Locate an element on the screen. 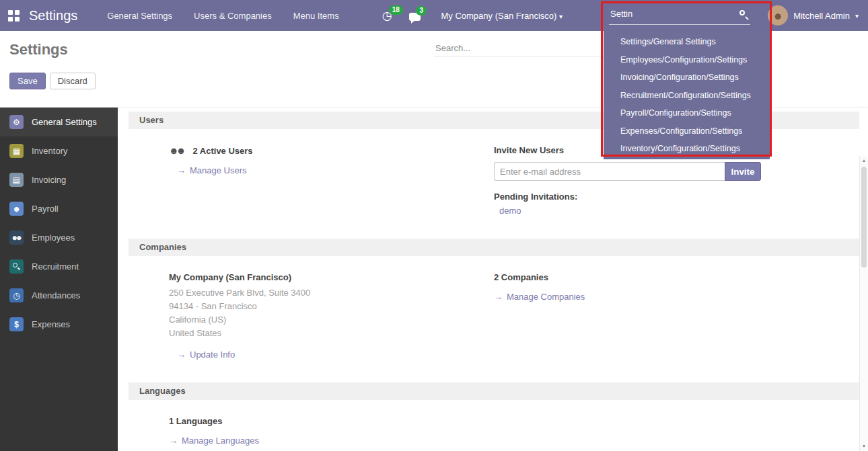 This screenshot has width=868, height=451. sidebar-item-invoicing: ▤ Invoicing is located at coordinates (59, 180).